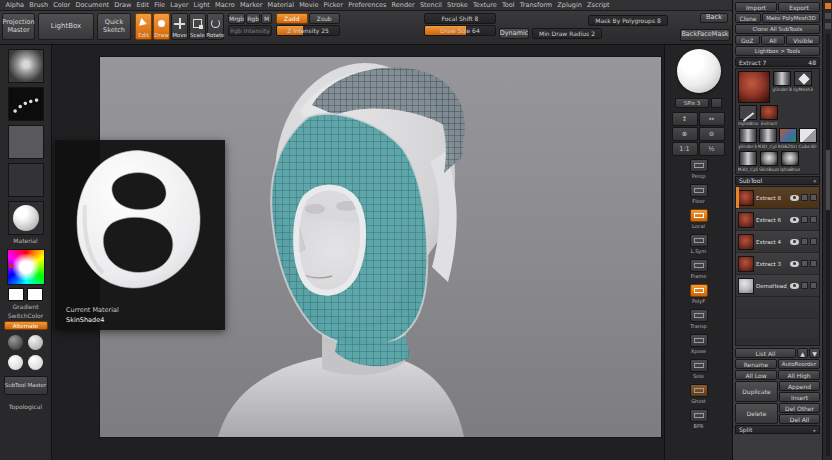 The width and height of the screenshot is (832, 460). I want to click on append-button: Append, so click(800, 386).